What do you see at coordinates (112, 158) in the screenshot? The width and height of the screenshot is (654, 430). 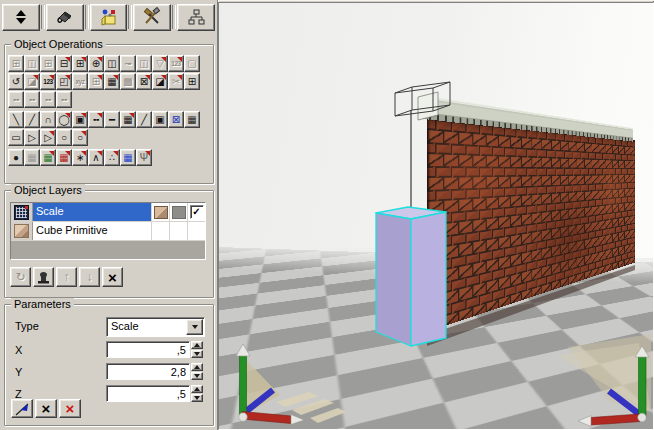 I see `scatter-pattern-button: ∴` at bounding box center [112, 158].